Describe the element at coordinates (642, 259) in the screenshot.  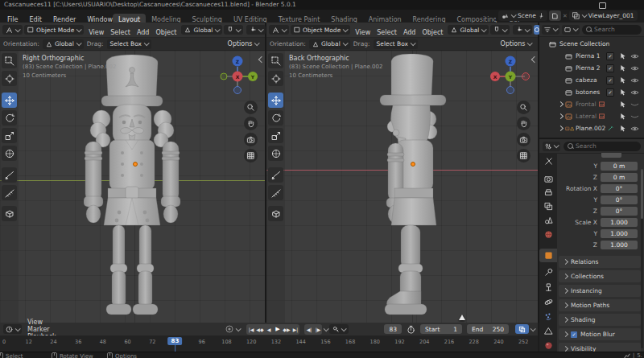
I see `properties-scrollbar` at that location.